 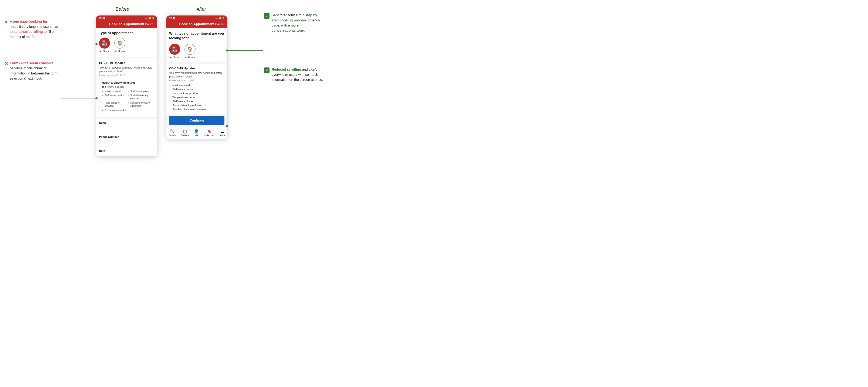 What do you see at coordinates (267, 70) in the screenshot?
I see `green-check-icon-2: ✓` at bounding box center [267, 70].